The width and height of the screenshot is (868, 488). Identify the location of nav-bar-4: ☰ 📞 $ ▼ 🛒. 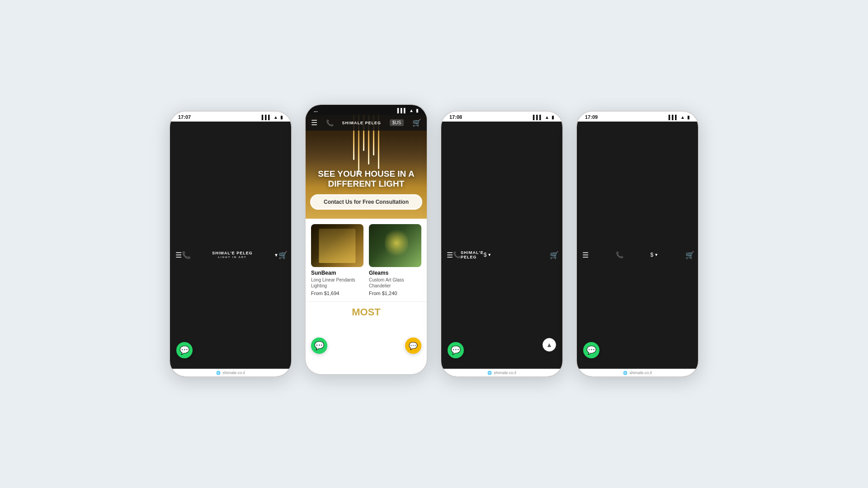
(638, 249).